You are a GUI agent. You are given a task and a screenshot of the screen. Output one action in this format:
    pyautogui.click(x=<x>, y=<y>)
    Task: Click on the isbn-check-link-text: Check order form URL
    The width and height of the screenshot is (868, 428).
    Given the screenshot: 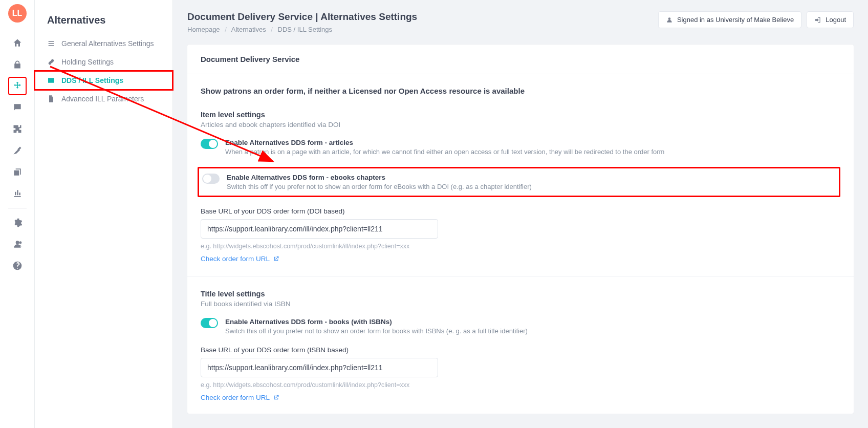 What is the action you would take?
    pyautogui.click(x=235, y=397)
    